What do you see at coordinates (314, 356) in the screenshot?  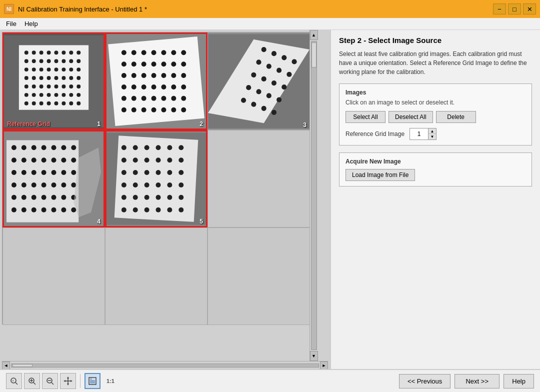 I see `scroll-down-button: ▼` at bounding box center [314, 356].